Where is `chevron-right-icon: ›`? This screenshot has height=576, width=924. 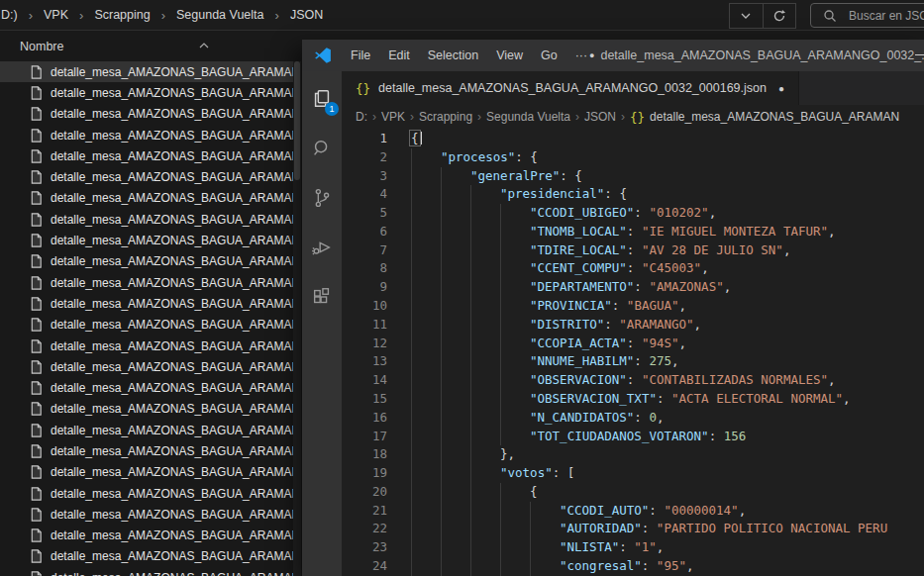 chevron-right-icon: › is located at coordinates (623, 117).